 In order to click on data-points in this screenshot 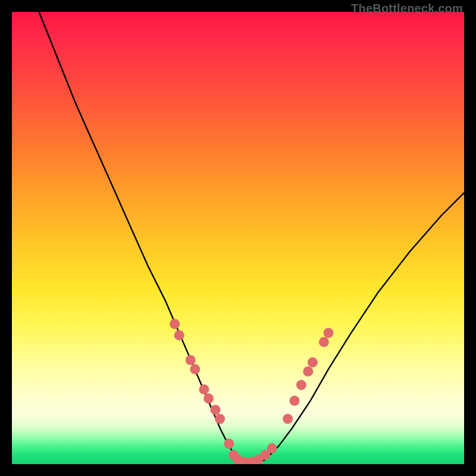, I will do `click(251, 392)`.